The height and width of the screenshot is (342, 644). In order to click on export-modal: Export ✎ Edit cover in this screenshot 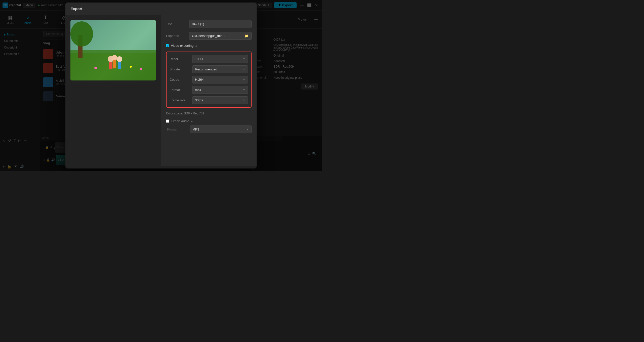, I will do `click(161, 86)`.